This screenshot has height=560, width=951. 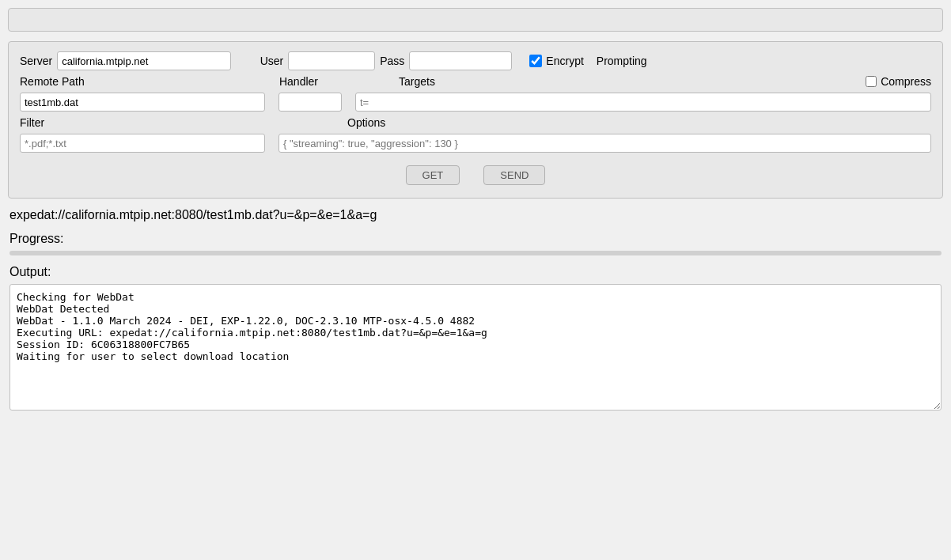 What do you see at coordinates (476, 123) in the screenshot?
I see `config-row-4-labels: Filter Options` at bounding box center [476, 123].